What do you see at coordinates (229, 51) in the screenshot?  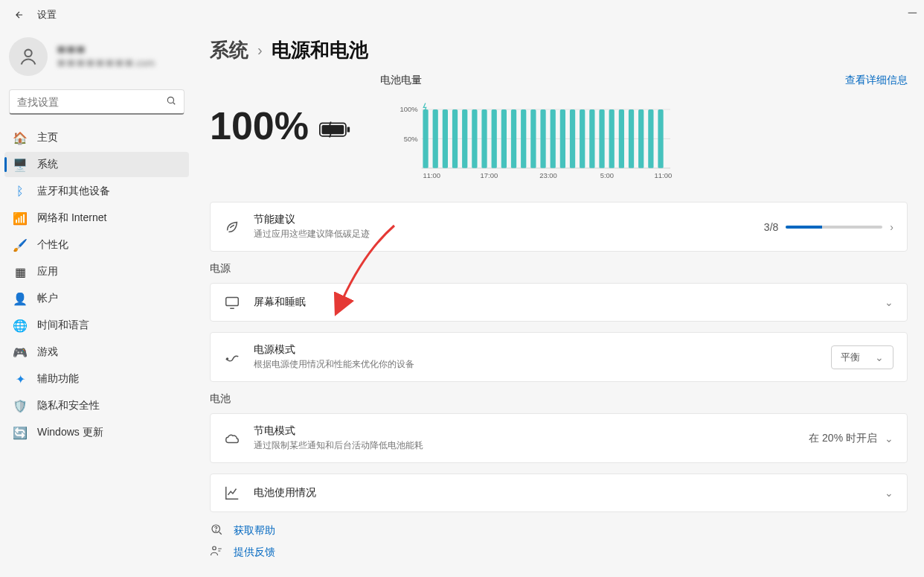 I see `breadcrumb-parent: 系统` at bounding box center [229, 51].